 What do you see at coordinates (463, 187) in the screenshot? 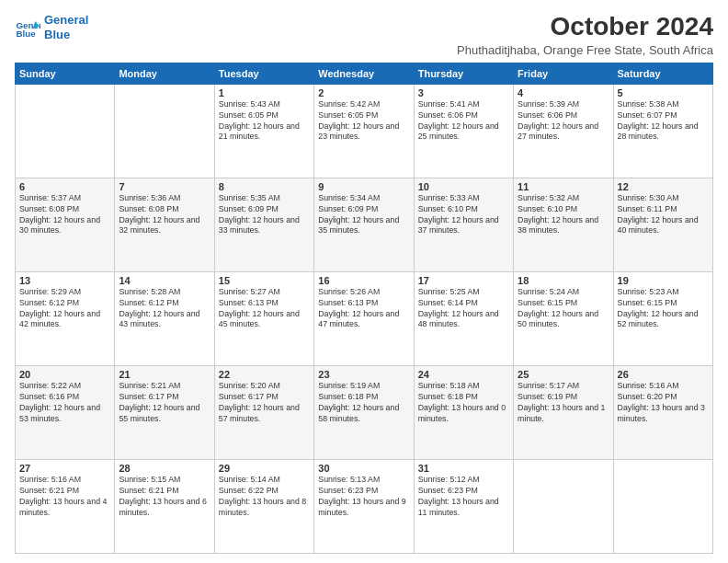
I see `day-number: 10` at bounding box center [463, 187].